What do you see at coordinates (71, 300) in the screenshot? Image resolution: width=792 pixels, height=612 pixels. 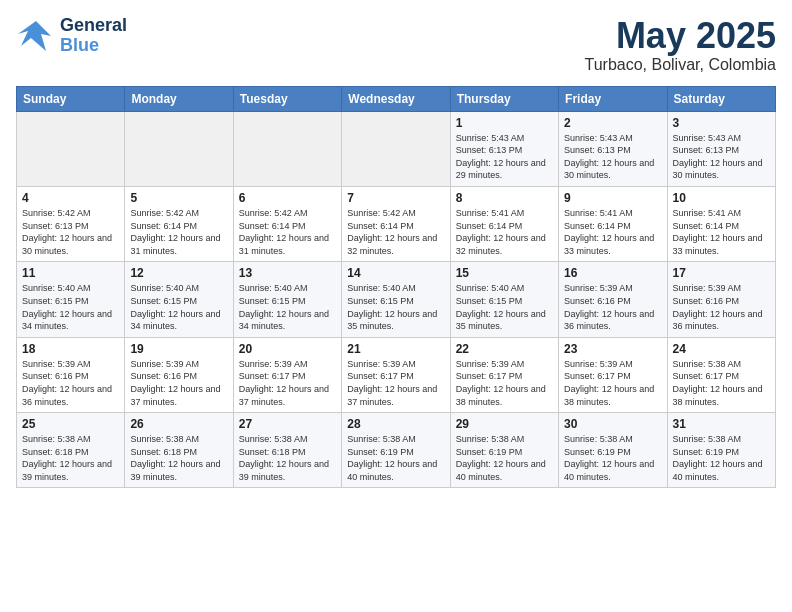 I see `calendar-cell: 11Sunrise: 5:40 AM Sunset: 6:15 PM Dayli…` at bounding box center [71, 300].